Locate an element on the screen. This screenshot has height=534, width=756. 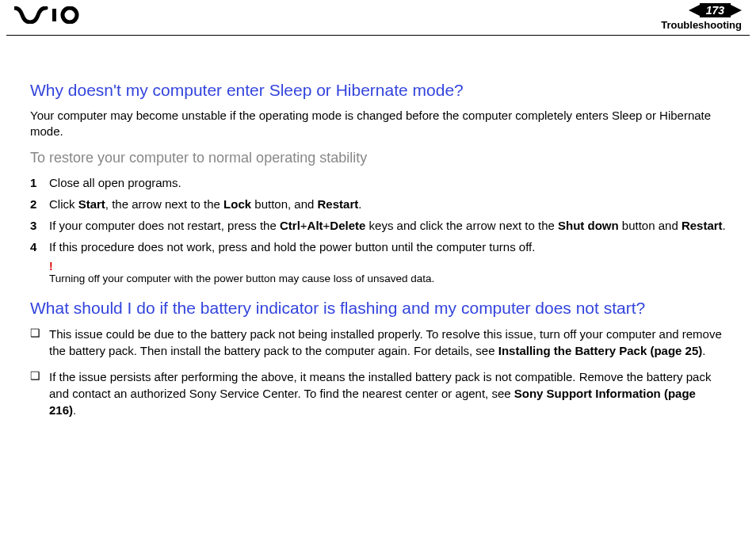
step-item: 3 If your computer does not restart, pre… is located at coordinates (378, 225).